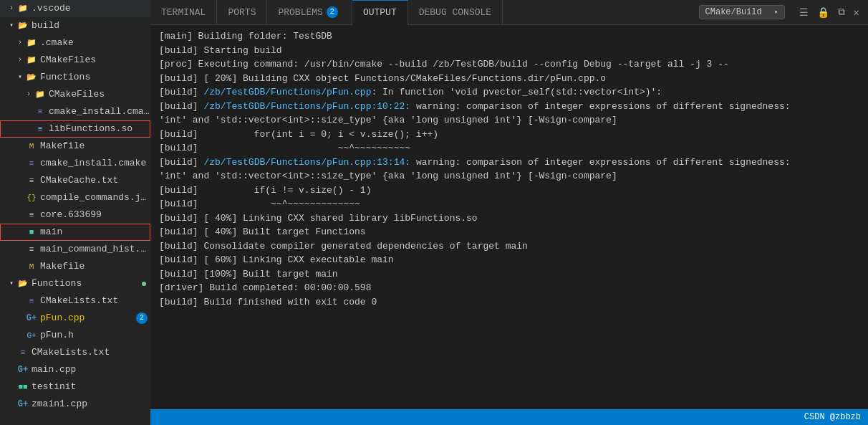  What do you see at coordinates (91, 387) in the screenshot?
I see `label-testinit: testinit` at bounding box center [91, 387].